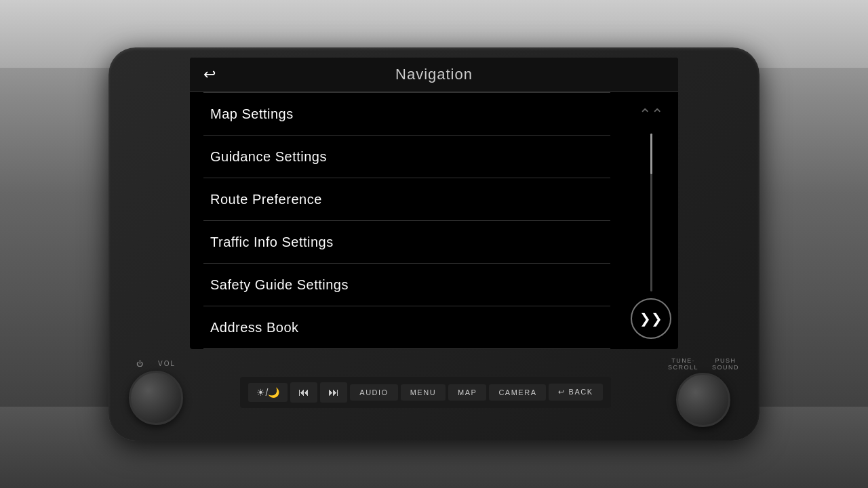 This screenshot has height=488, width=868. What do you see at coordinates (374, 392) in the screenshot?
I see `audio-button: AUDIO` at bounding box center [374, 392].